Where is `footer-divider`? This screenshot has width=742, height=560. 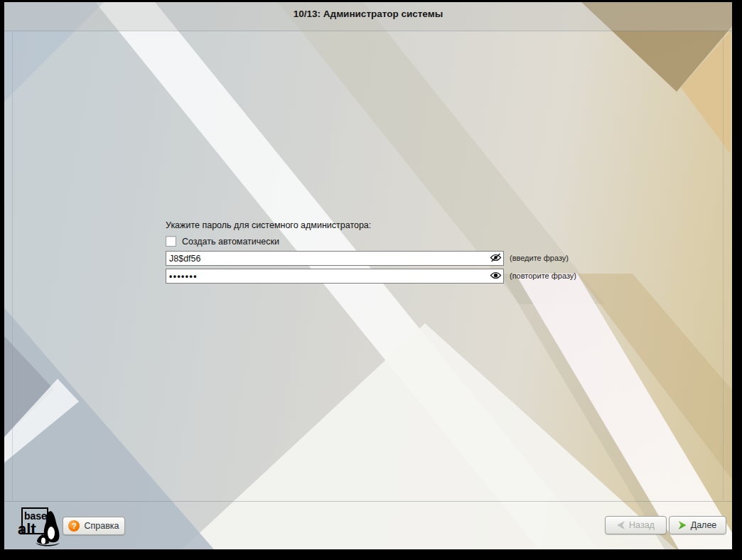
footer-divider is located at coordinates (368, 502).